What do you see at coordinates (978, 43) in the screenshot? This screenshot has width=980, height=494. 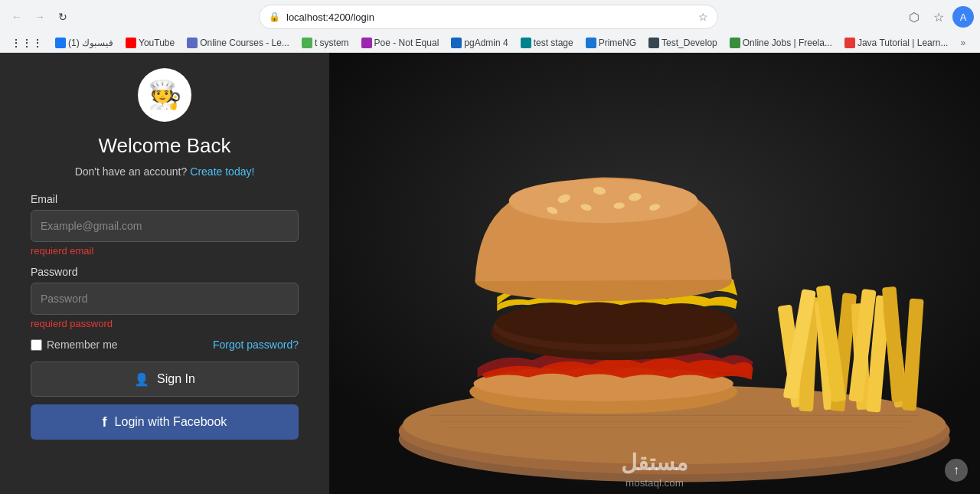 I see `all-bookmarks: 📁 All Bookmarks` at bounding box center [978, 43].